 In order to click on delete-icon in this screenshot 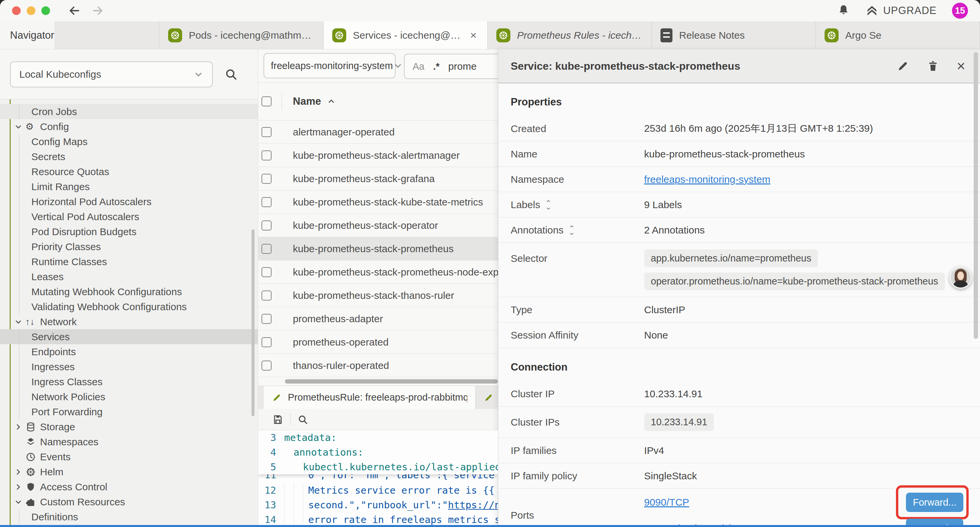, I will do `click(933, 66)`.